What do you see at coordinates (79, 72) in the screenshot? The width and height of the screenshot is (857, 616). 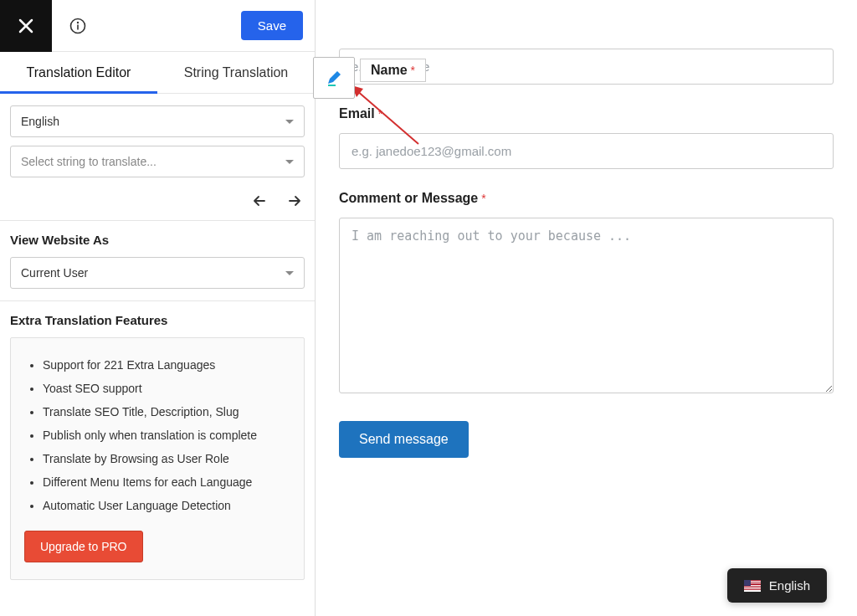 I see `tab-translation-editor: Translation Editor` at bounding box center [79, 72].